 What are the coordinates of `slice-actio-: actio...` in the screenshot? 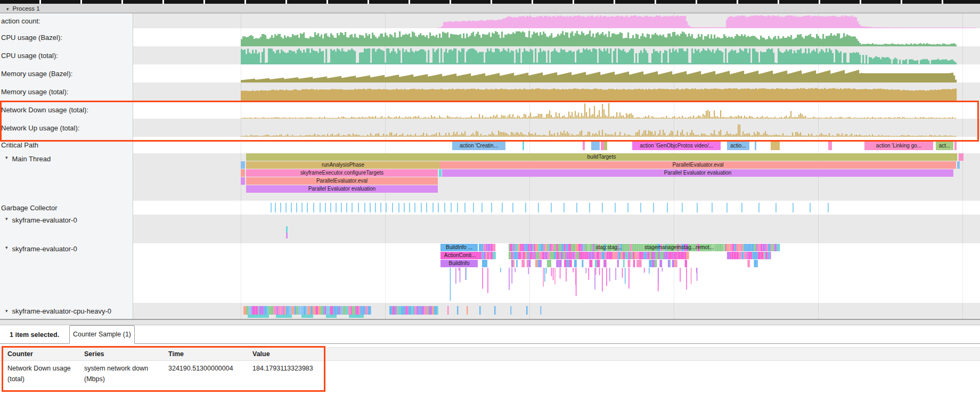 It's located at (738, 146).